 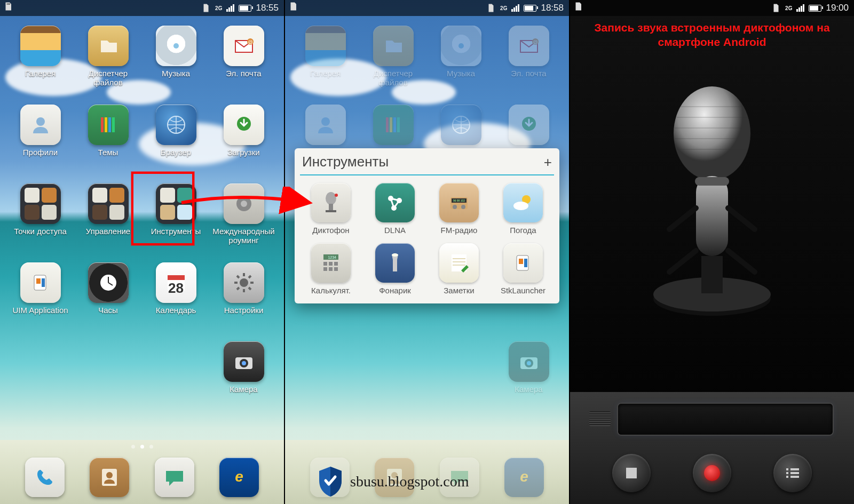 I want to click on dlna-icon, so click(x=395, y=203).